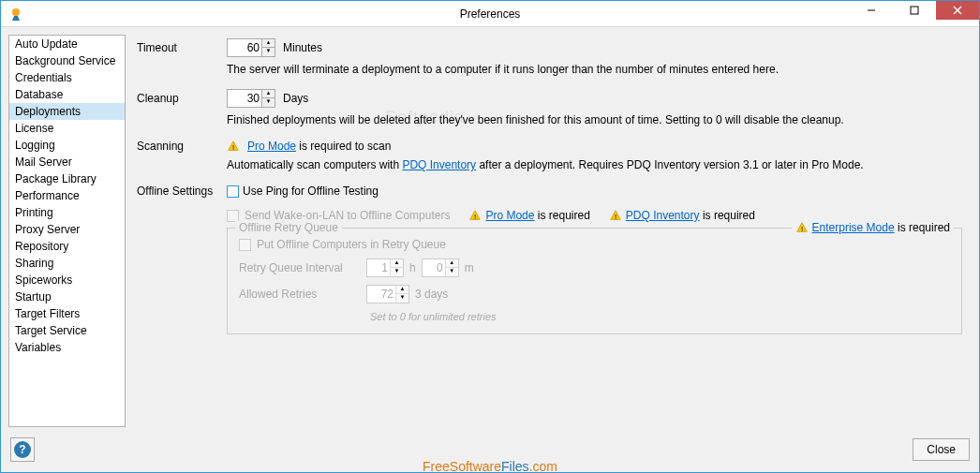 The height and width of the screenshot is (473, 980). Describe the element at coordinates (251, 48) in the screenshot. I see `timeout-spinbox: ▲▼` at that location.